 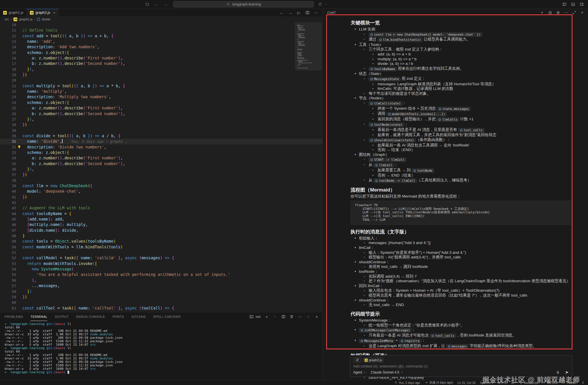 I want to click on code-line-50: 50const modelWithTools = llm.bindTools(t…, so click(x=161, y=247).